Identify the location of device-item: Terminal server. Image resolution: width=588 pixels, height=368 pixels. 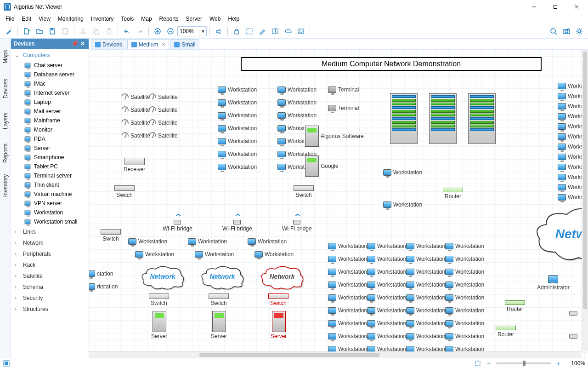
(50, 176).